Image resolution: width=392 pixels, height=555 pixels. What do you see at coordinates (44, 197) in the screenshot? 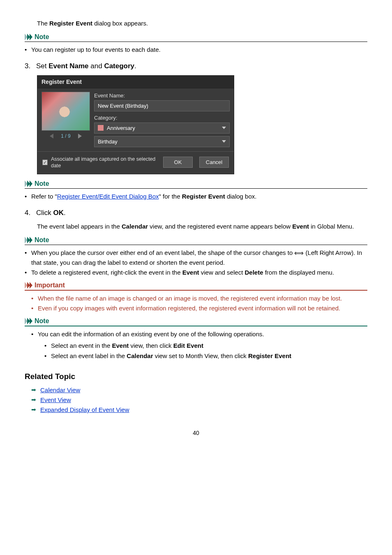
I see `text: Refer to "` at bounding box center [44, 197].